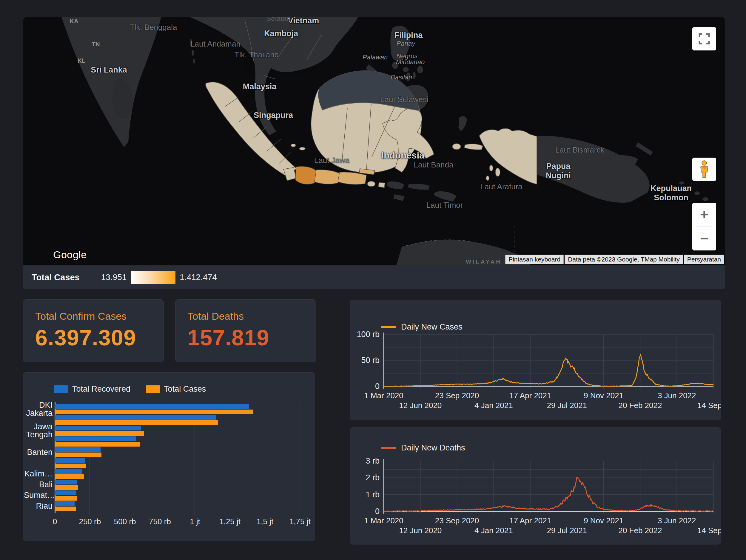 Image resolution: width=746 pixels, height=560 pixels. Describe the element at coordinates (433, 448) in the screenshot. I see `legend-label: Daily New Deaths` at that location.